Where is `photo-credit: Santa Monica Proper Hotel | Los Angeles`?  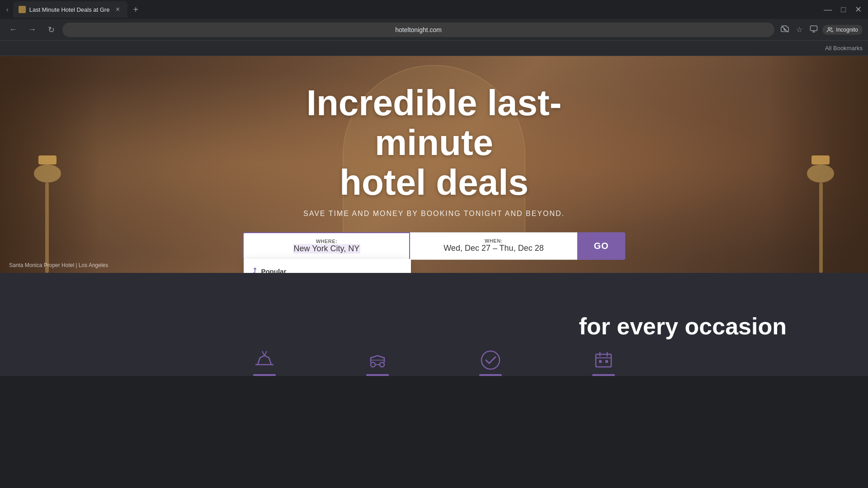 photo-credit: Santa Monica Proper Hotel | Los Angeles is located at coordinates (59, 265).